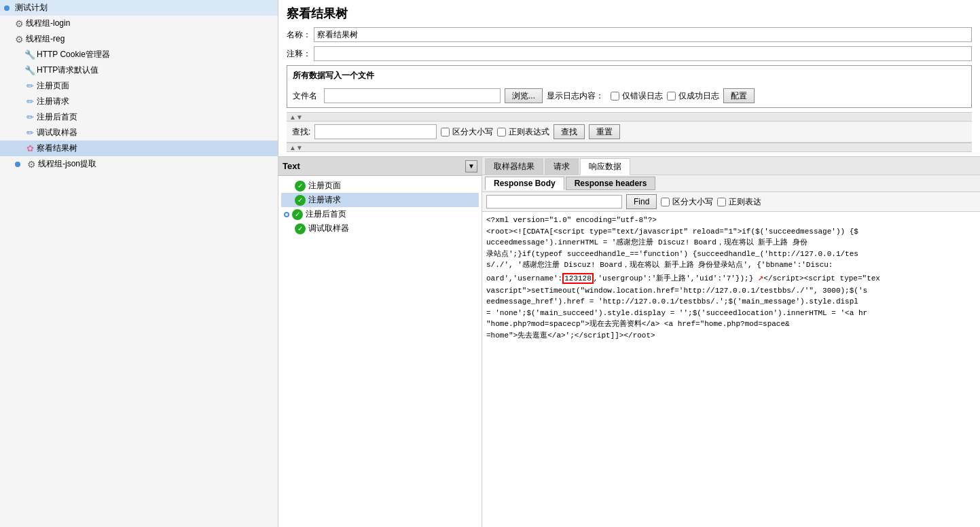  Describe the element at coordinates (380, 215) in the screenshot. I see `result-item-reg-home: ✓ 注册后首页` at that location.